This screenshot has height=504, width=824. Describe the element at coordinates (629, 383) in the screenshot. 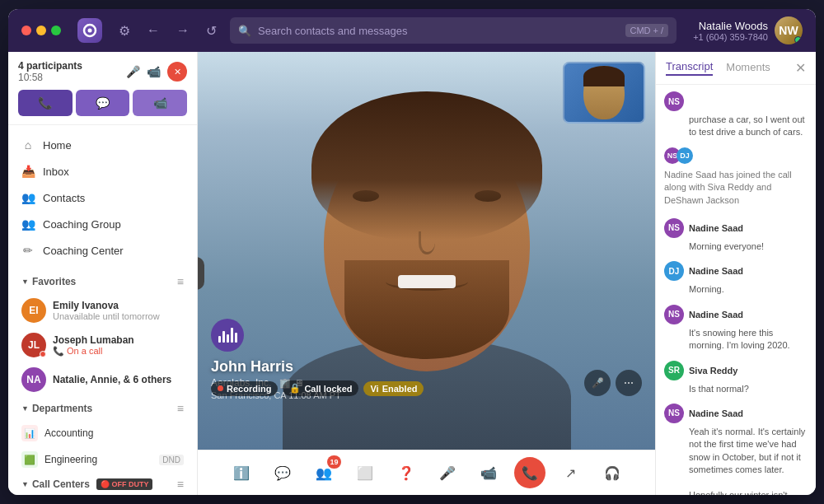

I see `more-options-button: ⋯` at that location.